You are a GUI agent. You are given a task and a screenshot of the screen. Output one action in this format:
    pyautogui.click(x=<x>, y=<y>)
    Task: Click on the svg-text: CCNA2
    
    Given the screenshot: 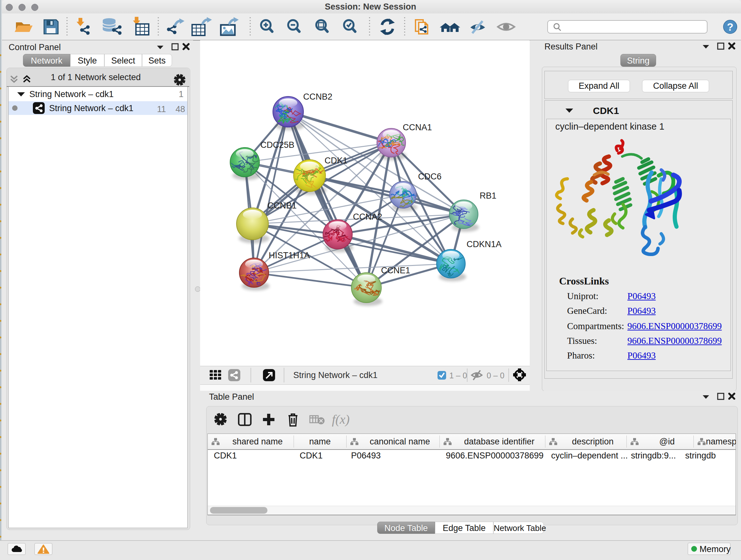 What is the action you would take?
    pyautogui.click(x=368, y=217)
    